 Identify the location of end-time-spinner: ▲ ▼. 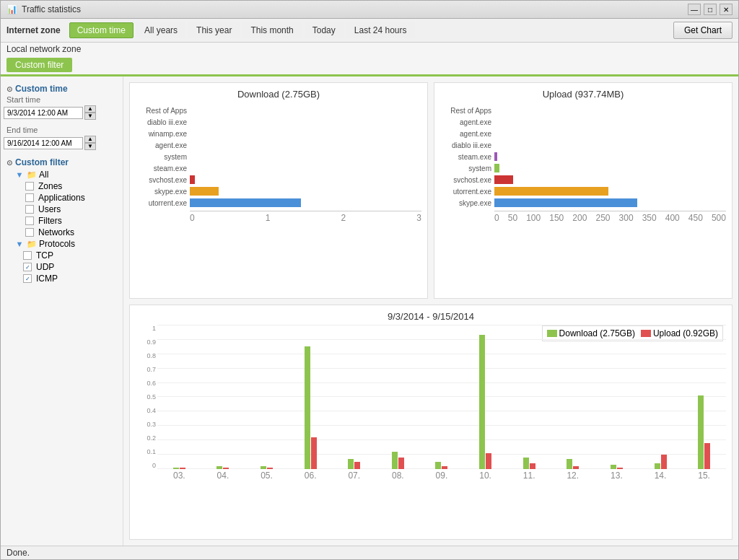
(90, 143).